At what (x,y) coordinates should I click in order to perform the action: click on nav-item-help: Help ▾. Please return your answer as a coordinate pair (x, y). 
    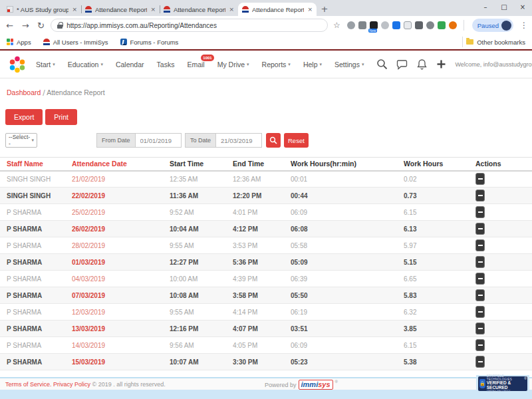
    Looking at the image, I should click on (313, 65).